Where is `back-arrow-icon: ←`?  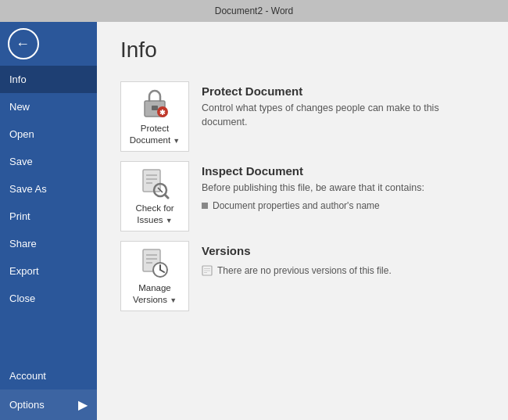
back-arrow-icon: ← is located at coordinates (23, 44).